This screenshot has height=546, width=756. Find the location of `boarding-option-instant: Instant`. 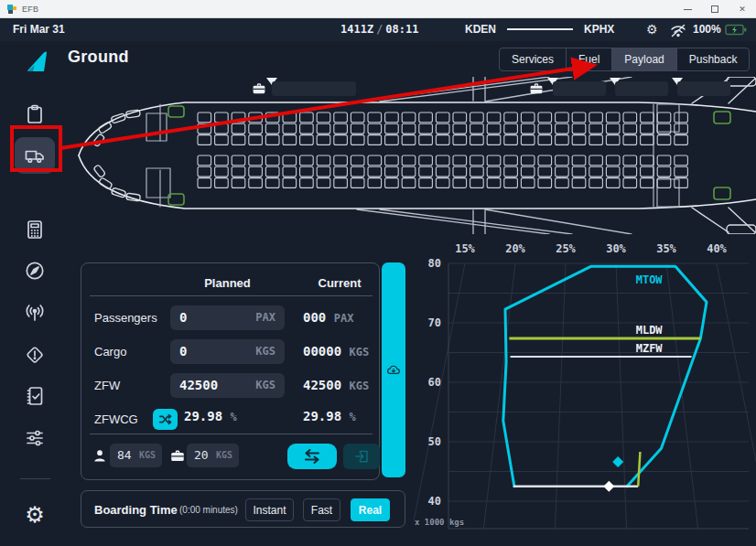

boarding-option-instant: Instant is located at coordinates (269, 510).